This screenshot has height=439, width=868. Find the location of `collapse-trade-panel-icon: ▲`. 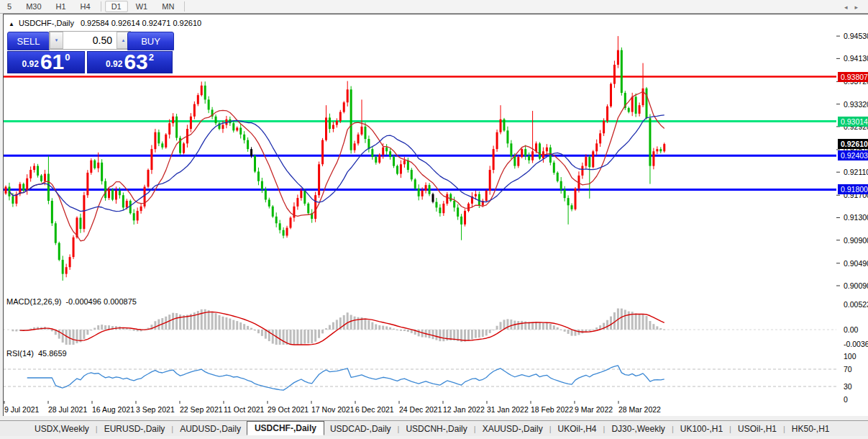

collapse-trade-panel-icon: ▲ is located at coordinates (12, 24).